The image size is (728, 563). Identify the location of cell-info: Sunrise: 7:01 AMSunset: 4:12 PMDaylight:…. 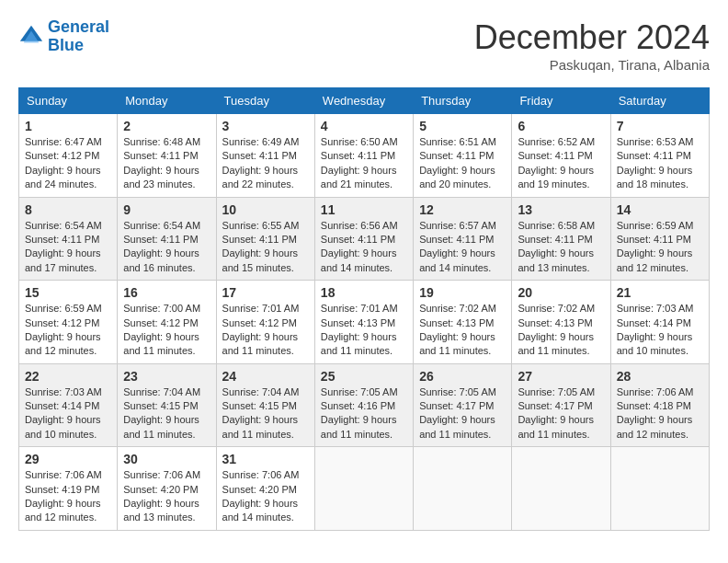
(261, 329).